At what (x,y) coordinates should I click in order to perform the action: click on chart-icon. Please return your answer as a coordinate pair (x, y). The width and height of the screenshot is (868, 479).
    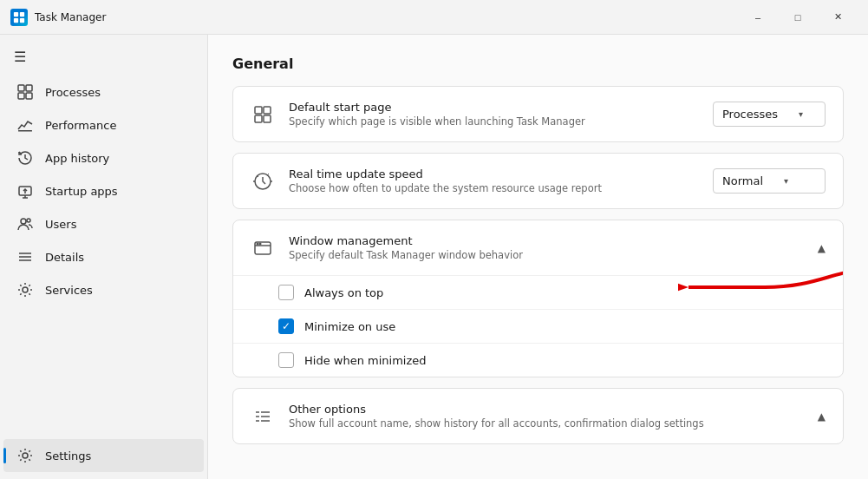
    Looking at the image, I should click on (25, 125).